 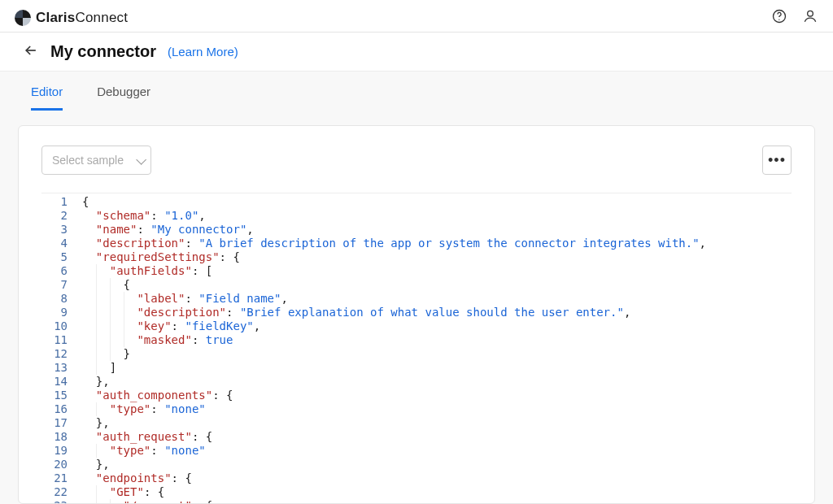 What do you see at coordinates (23, 18) in the screenshot?
I see `brand-logo-icon` at bounding box center [23, 18].